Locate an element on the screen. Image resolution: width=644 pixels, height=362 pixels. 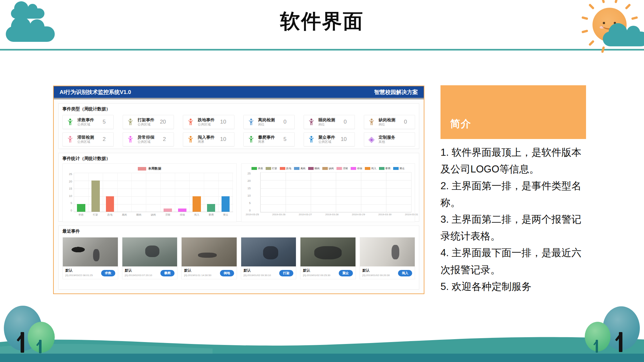
x-tick-label: 徘徊 is located at coordinates (182, 215).